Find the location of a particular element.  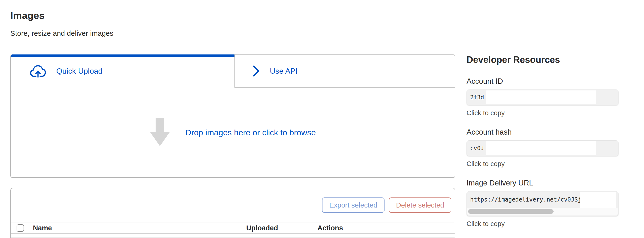

account-hash-value: cv0J is located at coordinates (476, 148).